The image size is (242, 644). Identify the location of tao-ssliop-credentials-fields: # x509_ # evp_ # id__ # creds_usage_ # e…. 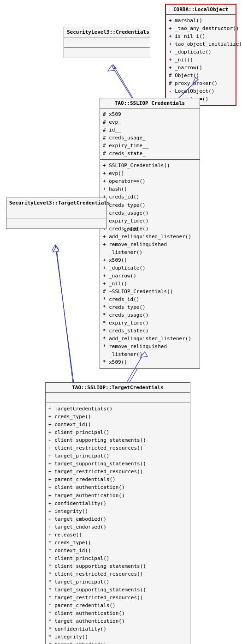
(150, 134).